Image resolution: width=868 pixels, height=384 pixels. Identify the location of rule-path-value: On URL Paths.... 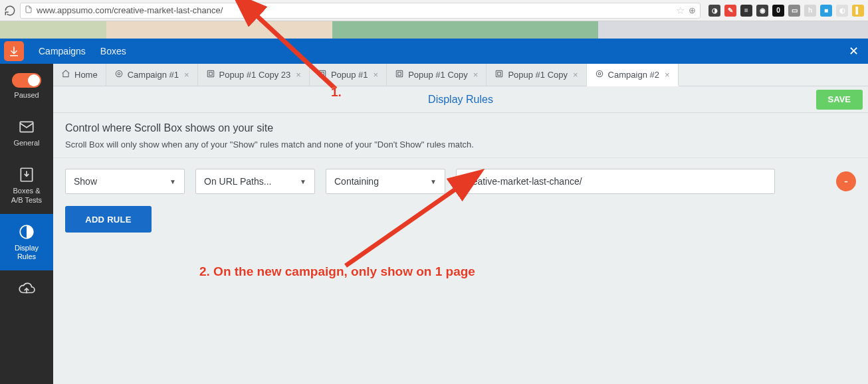
(238, 181).